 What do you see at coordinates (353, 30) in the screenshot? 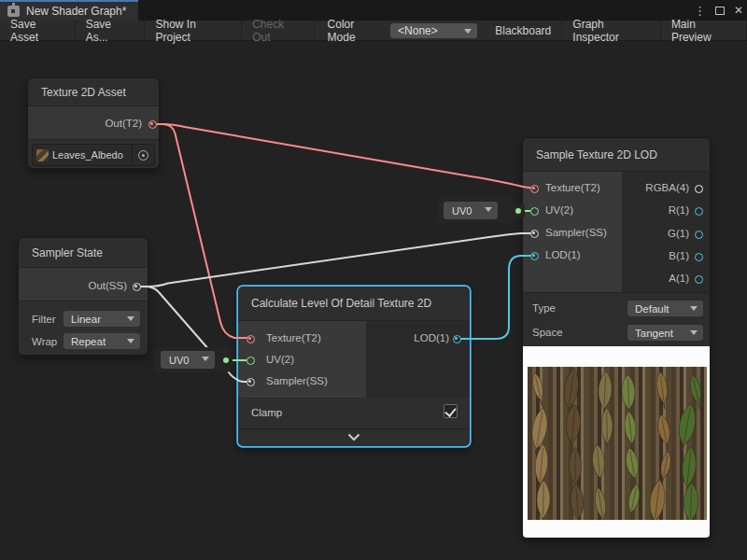
I see `color-mode-label: Color Mode` at bounding box center [353, 30].